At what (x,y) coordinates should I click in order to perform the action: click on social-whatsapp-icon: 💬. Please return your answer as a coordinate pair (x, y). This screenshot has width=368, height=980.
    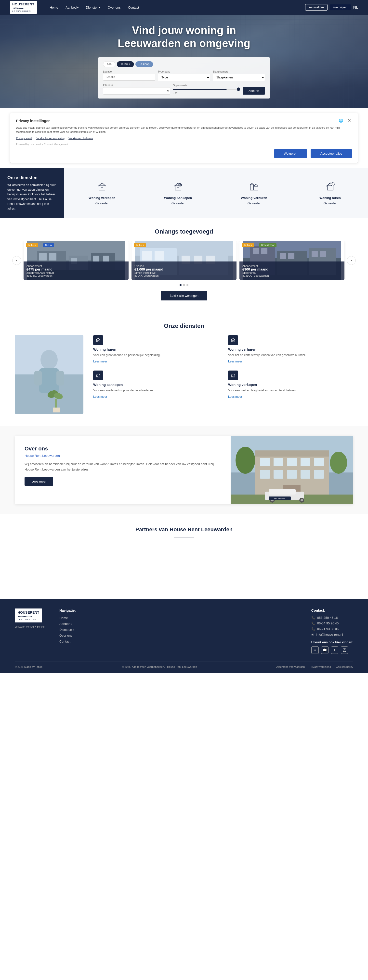
    Looking at the image, I should click on (325, 650).